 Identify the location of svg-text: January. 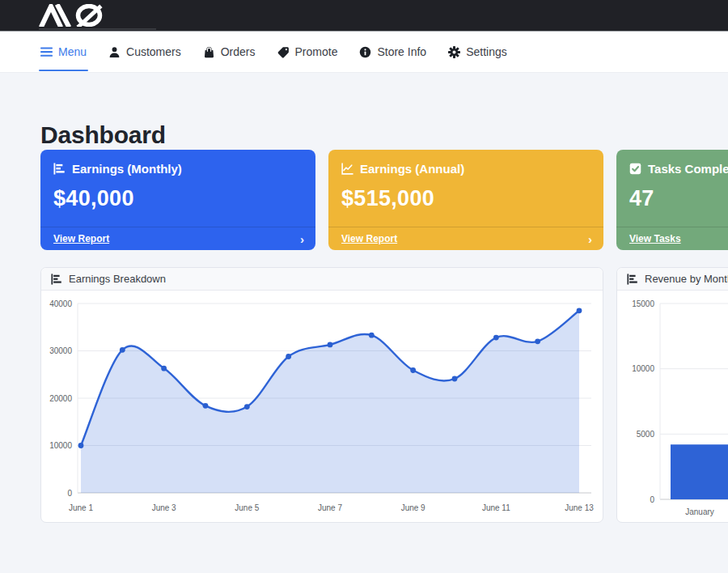
(700, 511).